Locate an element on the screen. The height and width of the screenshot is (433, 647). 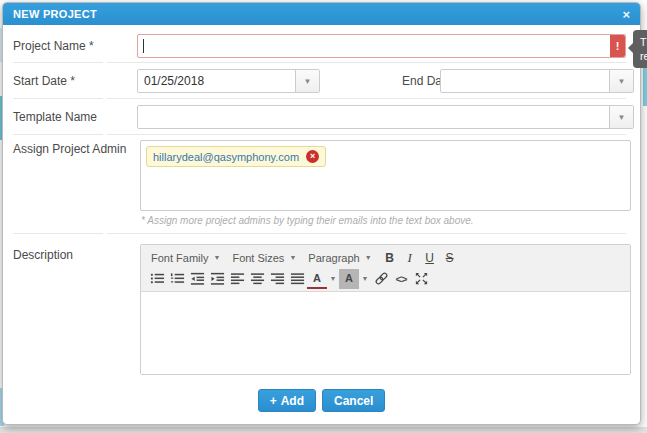
fullscreen-icon is located at coordinates (422, 278).